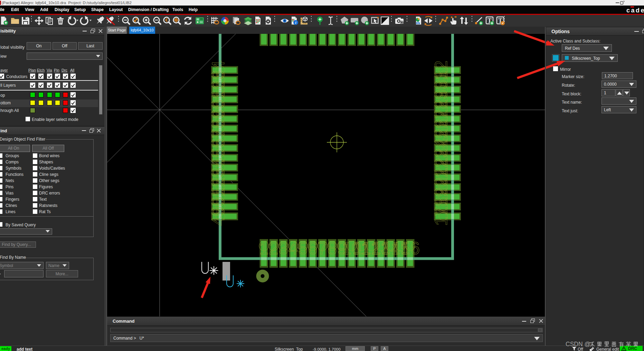 Image resolution: width=644 pixels, height=351 pixels. Describe the element at coordinates (332, 248) in the screenshot. I see `svg-text: 8` at that location.